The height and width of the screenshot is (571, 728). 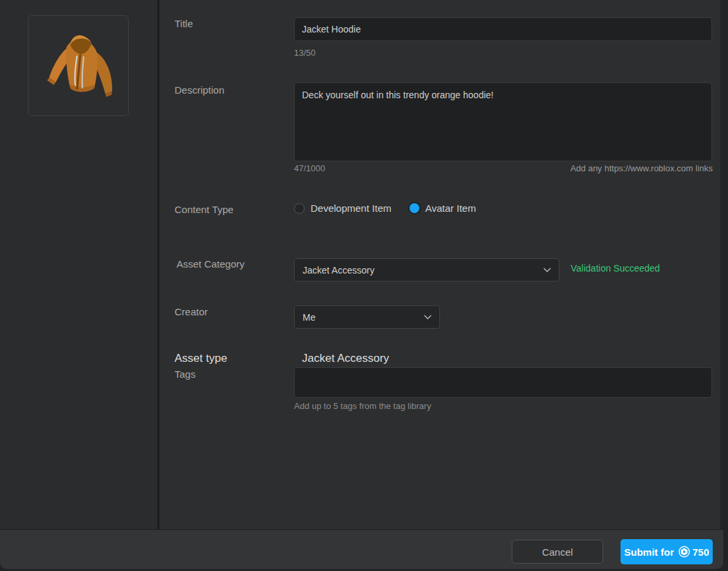 What do you see at coordinates (722, 264) in the screenshot?
I see `right-gutter` at bounding box center [722, 264].